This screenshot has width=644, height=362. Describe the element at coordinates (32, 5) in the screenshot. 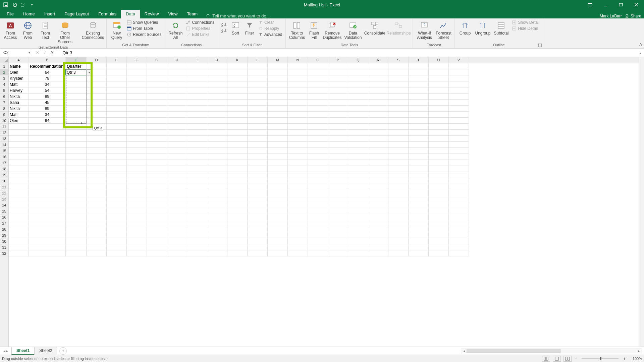

I see `qat-customize-icon: ▾` at that location.